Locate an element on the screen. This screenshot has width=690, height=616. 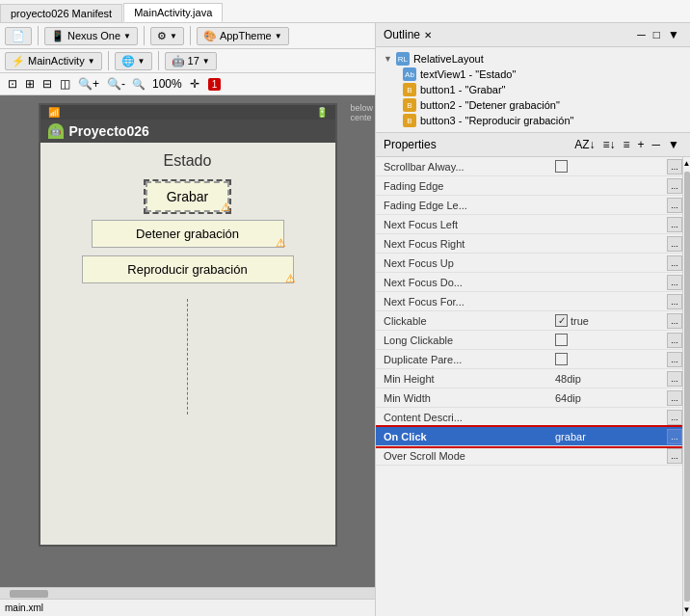
properties-header: Properties AZ↓ ≡↓ ≡ + ─ ▼ is located at coordinates (533, 145).